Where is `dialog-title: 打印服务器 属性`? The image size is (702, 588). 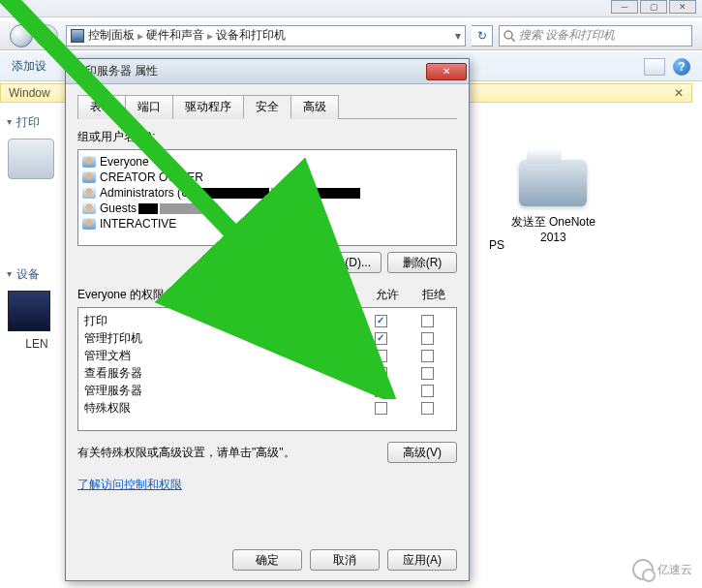 dialog-title: 打印服务器 属性 is located at coordinates (116, 72).